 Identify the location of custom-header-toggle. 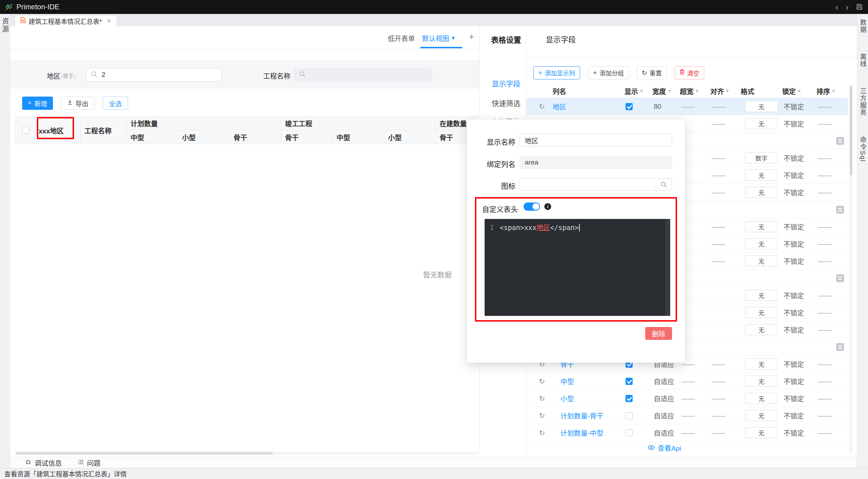
(532, 207).